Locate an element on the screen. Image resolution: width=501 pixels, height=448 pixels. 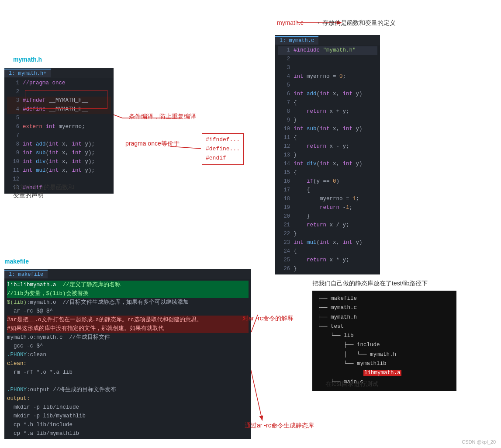
mymath-h-label: mymath.h is located at coordinates (28, 59).